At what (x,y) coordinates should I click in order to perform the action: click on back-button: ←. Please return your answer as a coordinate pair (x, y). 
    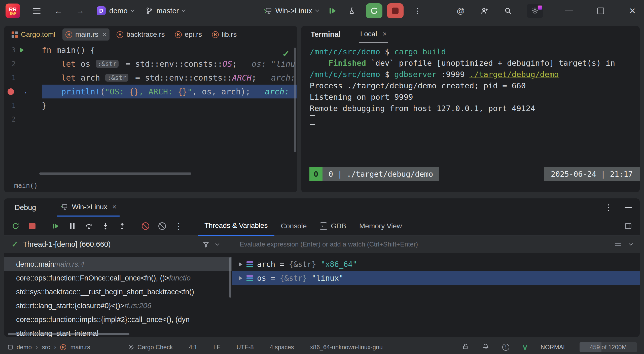
    Looking at the image, I should click on (58, 11).